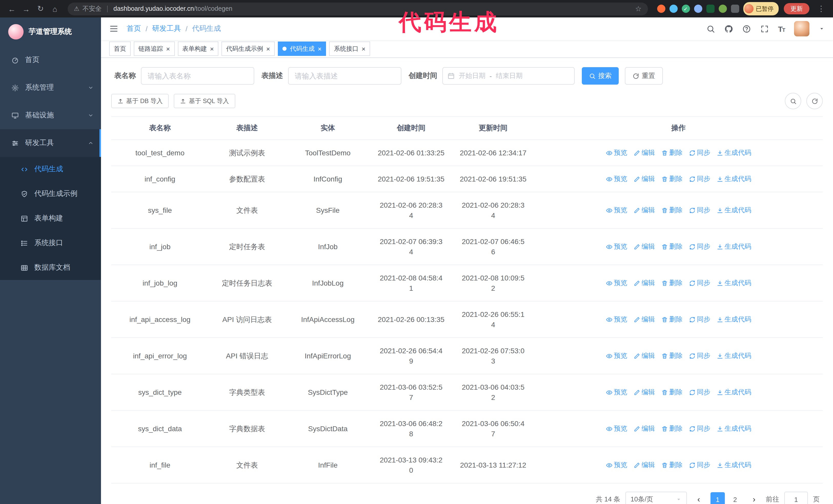 Image resolution: width=833 pixels, height=504 pixels. Describe the element at coordinates (754, 498) in the screenshot. I see `next-page-button: ›` at that location.